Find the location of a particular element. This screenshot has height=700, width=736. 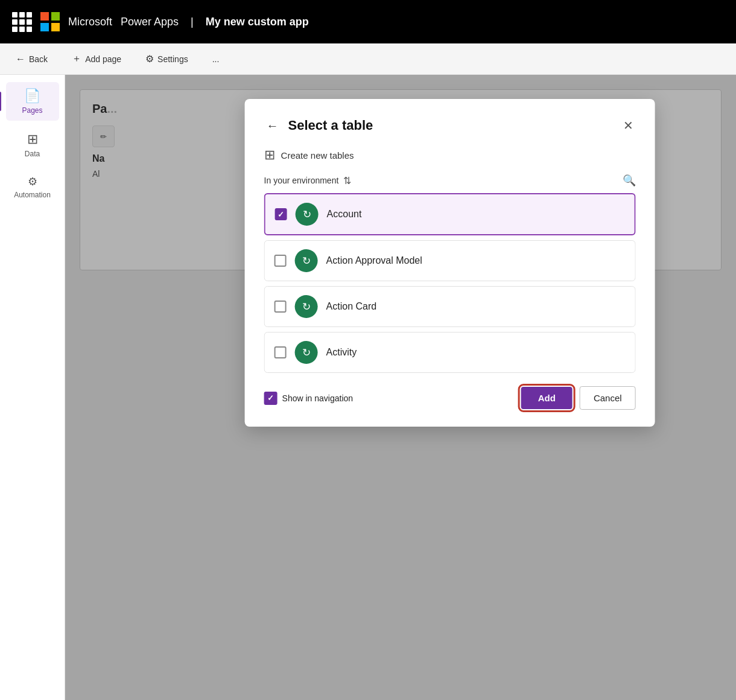

dialog-title: Select a table is located at coordinates (331, 126).